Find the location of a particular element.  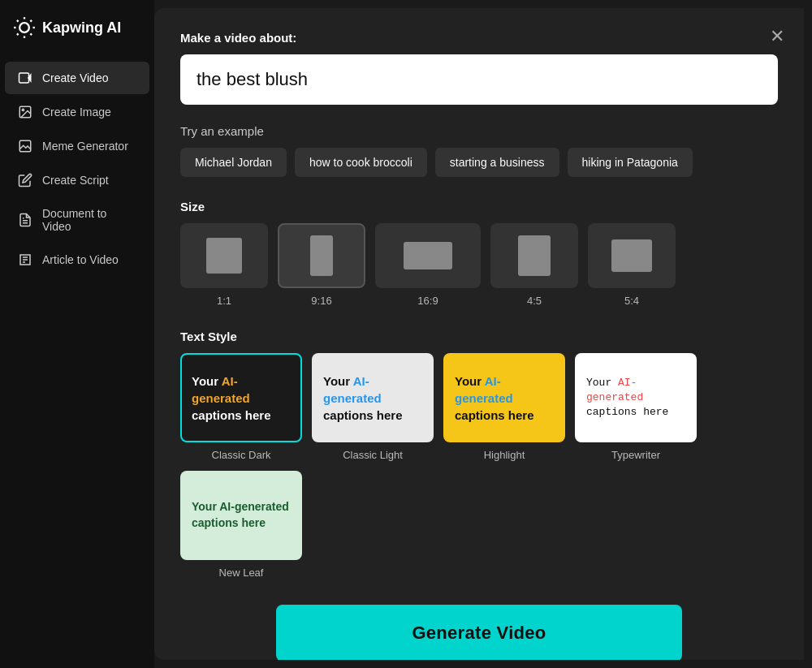

caption-preview-typewriter: Your AI-generated captions here is located at coordinates (636, 398).